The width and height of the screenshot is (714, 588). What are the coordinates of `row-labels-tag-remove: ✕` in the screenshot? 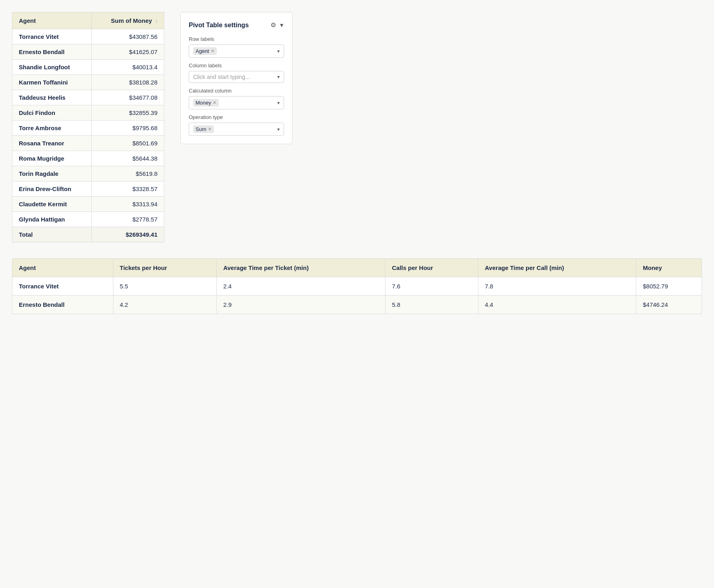 It's located at (212, 51).